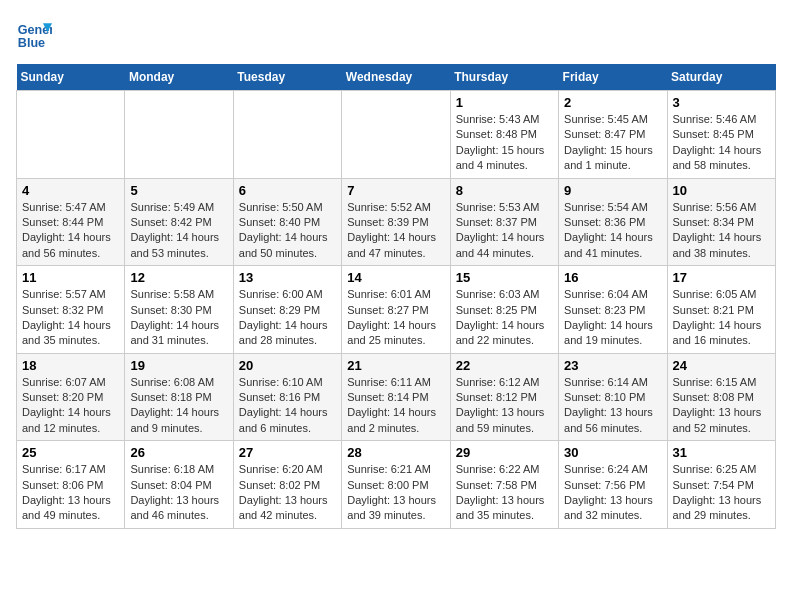 The width and height of the screenshot is (792, 612). I want to click on day-number: 11, so click(70, 278).